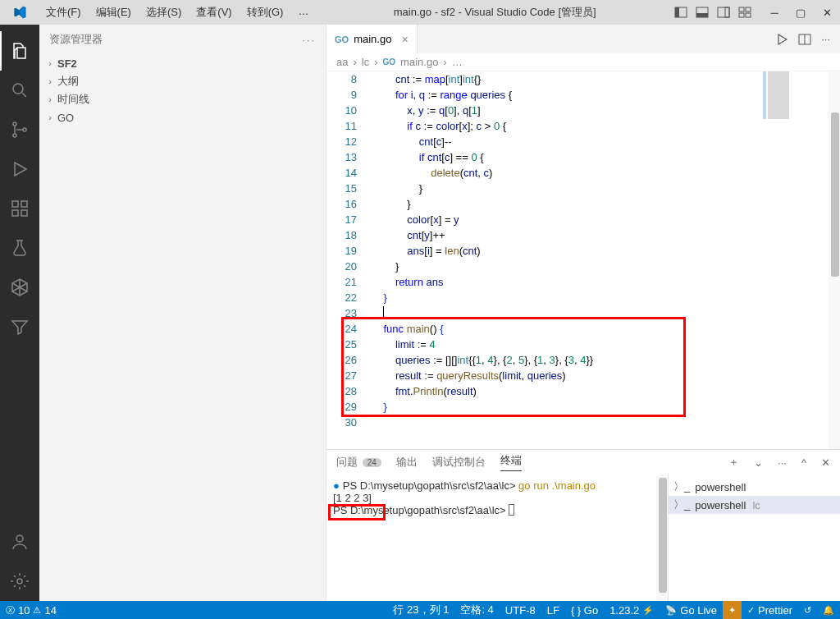 Image resolution: width=840 pixels, height=619 pixels. Describe the element at coordinates (458, 62) in the screenshot. I see `breadcrumb-item: …` at that location.